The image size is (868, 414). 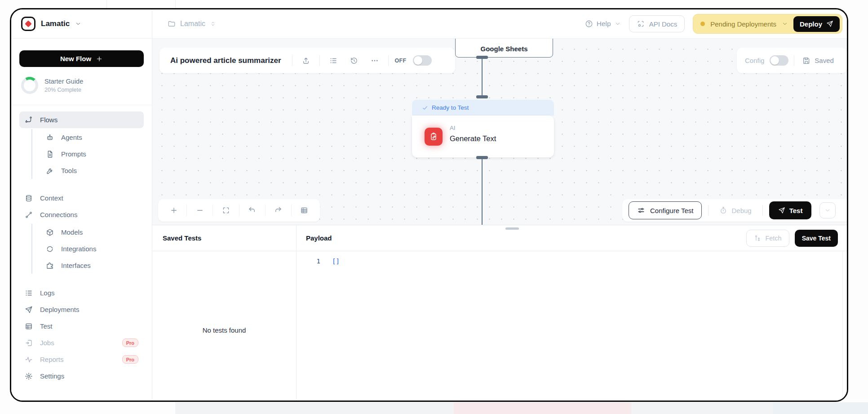 What do you see at coordinates (279, 210) in the screenshot?
I see `redo-button` at bounding box center [279, 210].